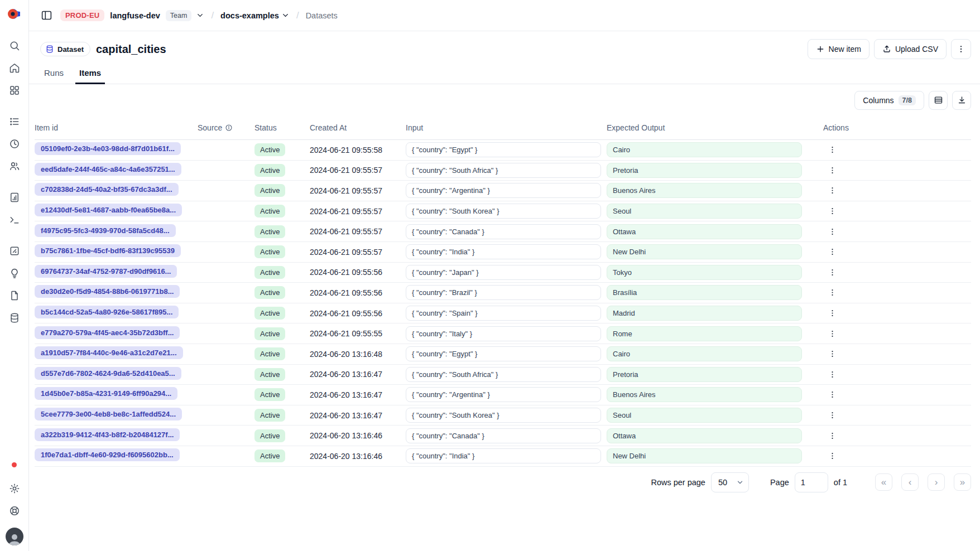 This screenshot has height=551, width=980. I want to click on tab-runs: Runs, so click(54, 75).